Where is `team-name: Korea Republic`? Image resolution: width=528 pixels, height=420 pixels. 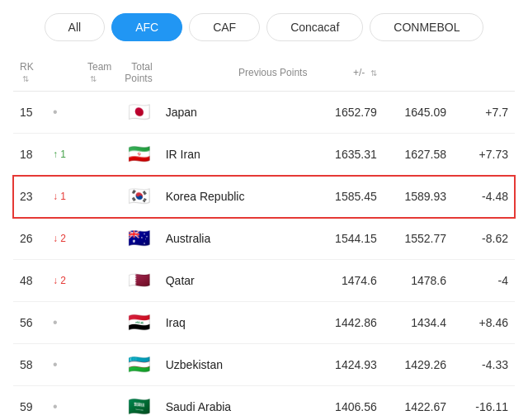 team-name: Korea Republic is located at coordinates (205, 196).